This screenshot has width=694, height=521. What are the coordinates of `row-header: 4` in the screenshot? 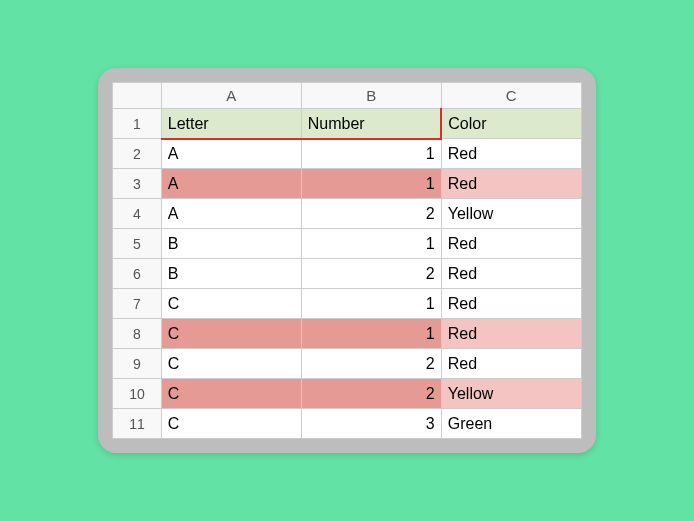 It's located at (137, 214).